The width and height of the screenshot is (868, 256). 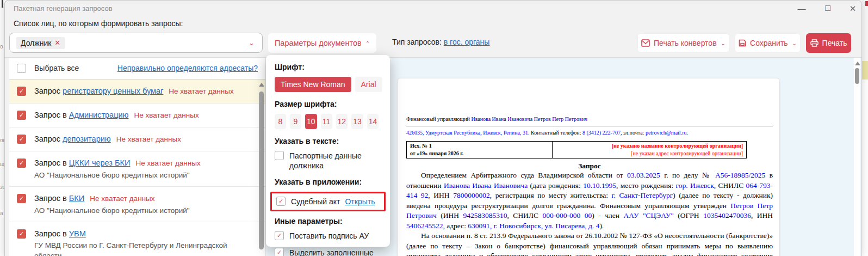 I want to click on in-text-label: Указать в тексте:, so click(x=328, y=141).